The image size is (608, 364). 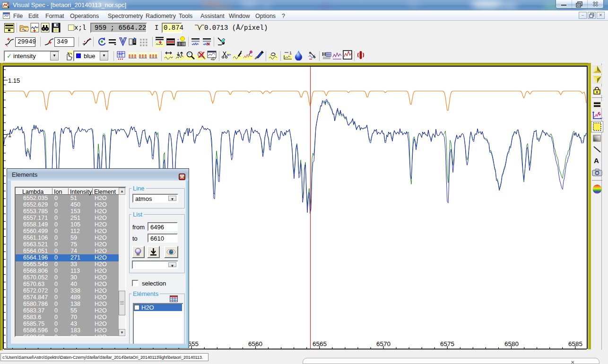 What do you see at coordinates (290, 53) in the screenshot?
I see `svg-text: 1` at bounding box center [290, 53].